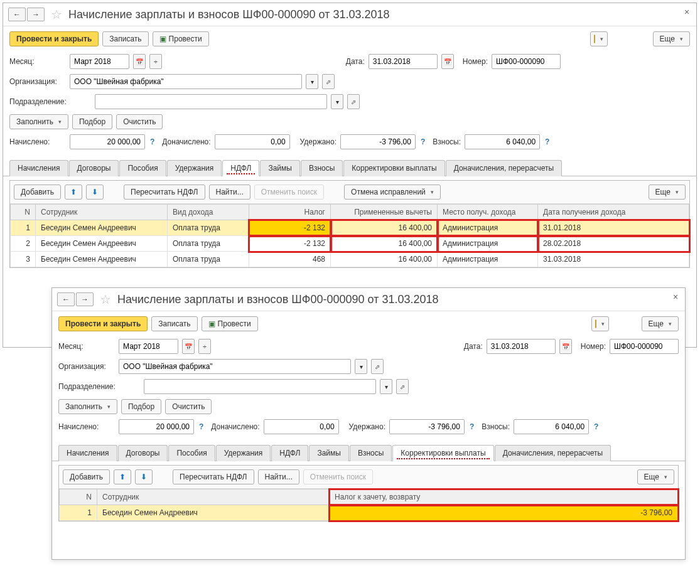  Describe the element at coordinates (94, 168) in the screenshot. I see `tab-1: Договоры` at that location.